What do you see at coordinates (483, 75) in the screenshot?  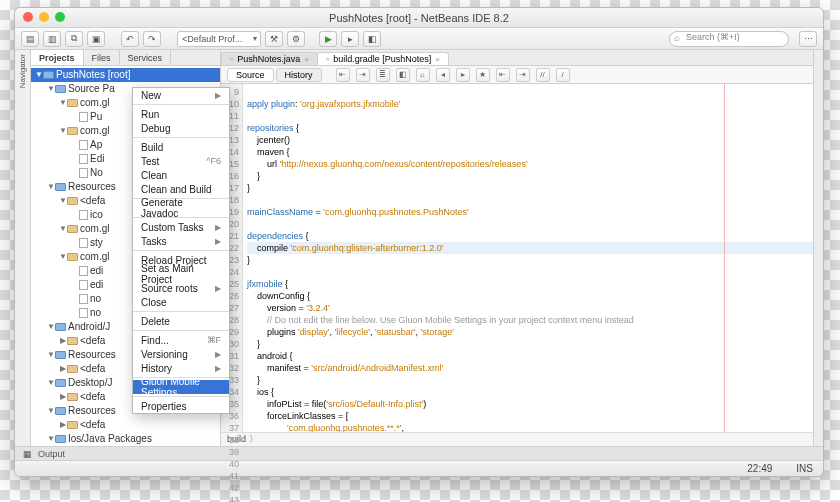 I see `toggle-bookmark-icon: ★` at bounding box center [483, 75].